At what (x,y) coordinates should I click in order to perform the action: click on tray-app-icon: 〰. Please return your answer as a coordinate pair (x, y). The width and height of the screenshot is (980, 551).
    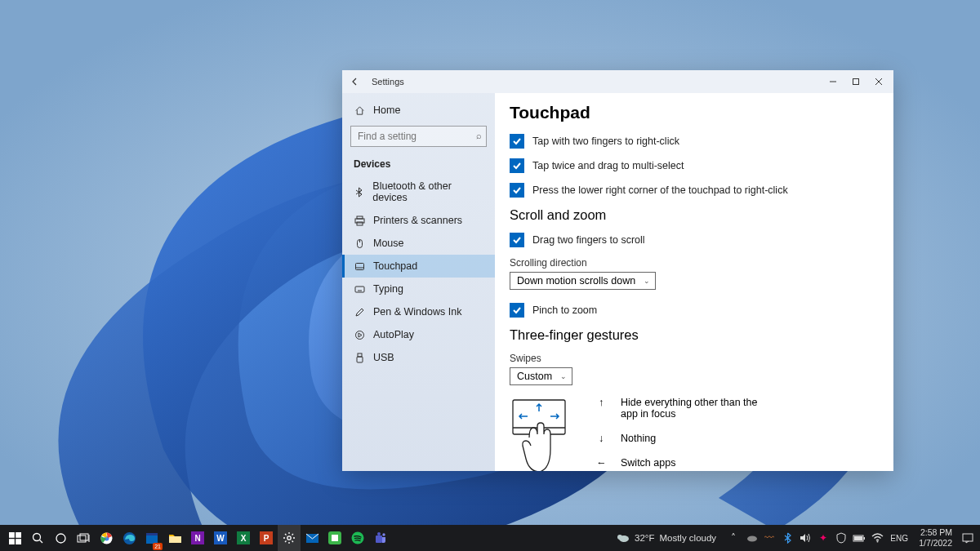
    Looking at the image, I should click on (769, 538).